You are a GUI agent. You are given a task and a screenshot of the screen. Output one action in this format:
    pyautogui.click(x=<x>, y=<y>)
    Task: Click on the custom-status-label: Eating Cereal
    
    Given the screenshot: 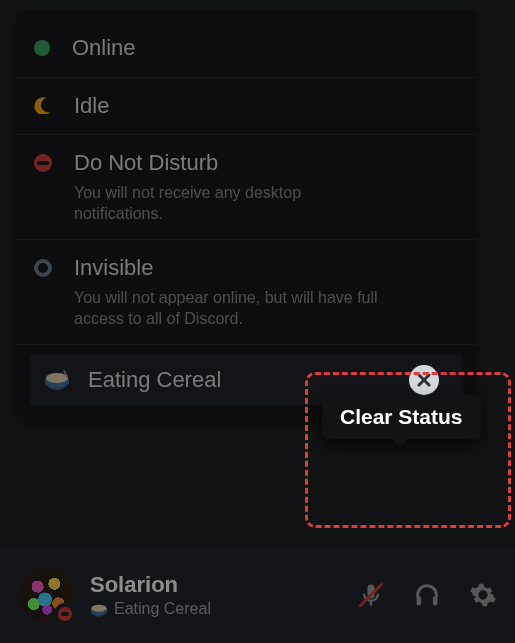 What is the action you would take?
    pyautogui.click(x=268, y=380)
    